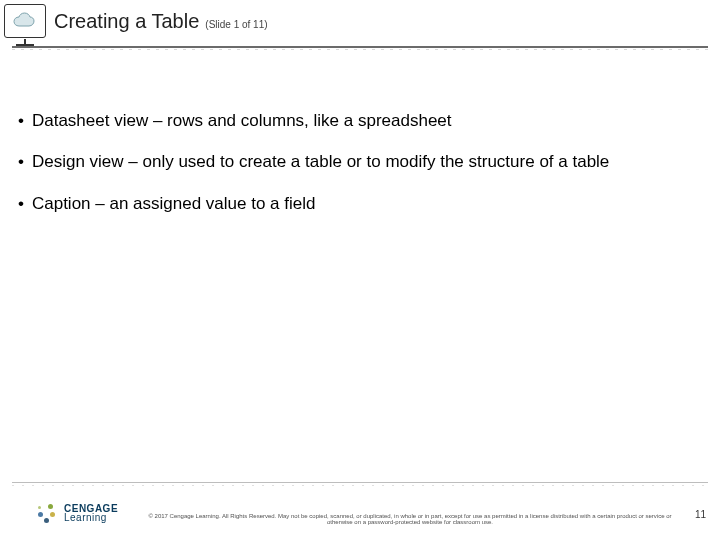 This screenshot has width=720, height=540. Describe the element at coordinates (77, 513) in the screenshot. I see `cengage-logo: CENGAGE Learning` at that location.